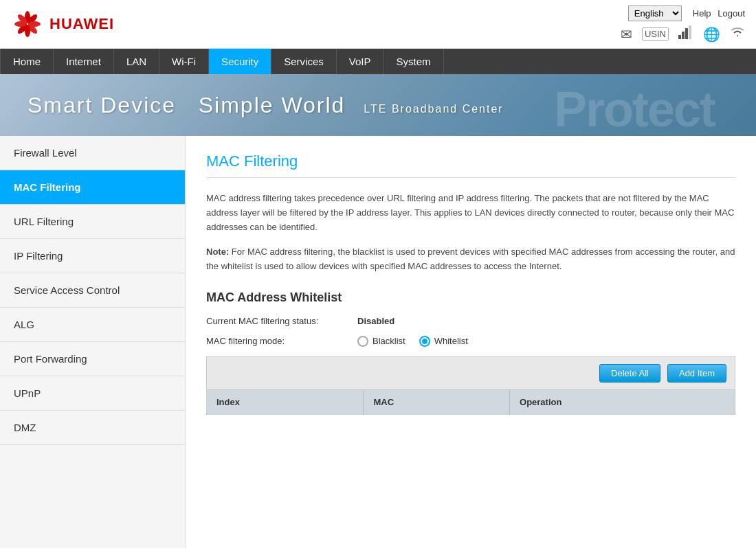 This screenshot has width=756, height=559. Describe the element at coordinates (471, 402) in the screenshot. I see `mac-table: Index MAC Operation` at that location.